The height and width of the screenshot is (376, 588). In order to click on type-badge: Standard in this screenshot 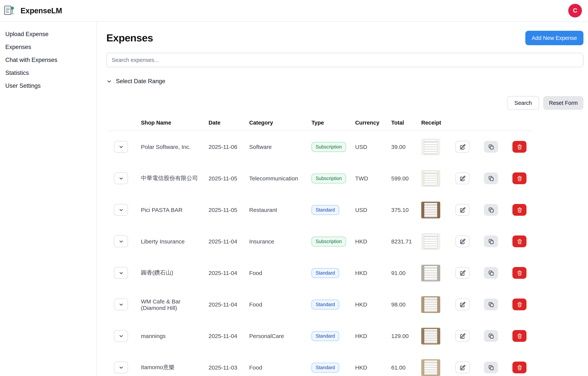, I will do `click(325, 210)`.